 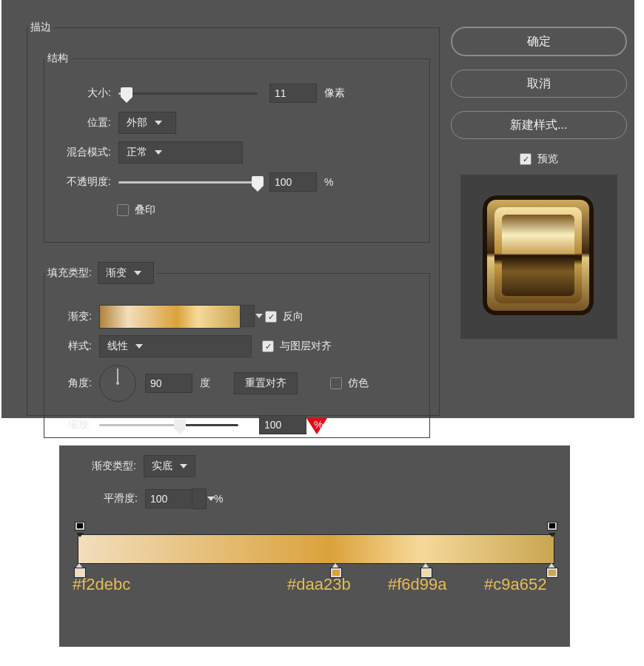 I want to click on angle-label: 角度:, so click(x=68, y=383).